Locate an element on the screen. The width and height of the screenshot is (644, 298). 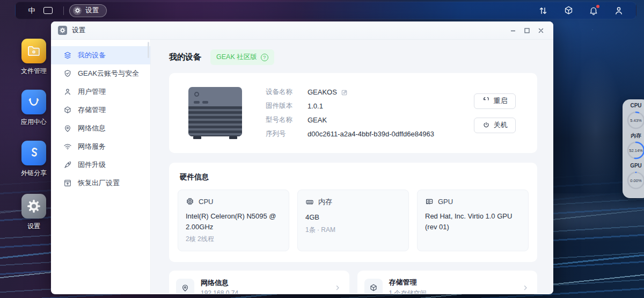
edition-badge-label: GEAK 社区版 is located at coordinates (237, 57).